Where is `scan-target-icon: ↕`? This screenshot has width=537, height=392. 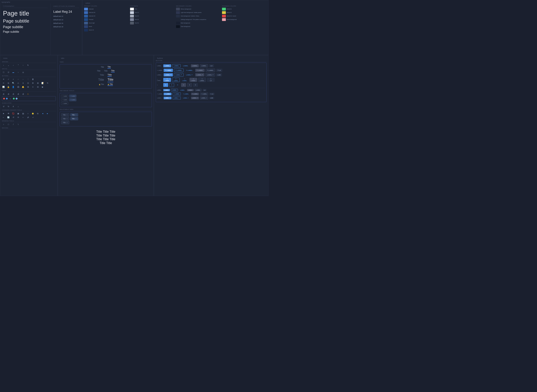 scan-target-icon: ↕ is located at coordinates (18, 106).